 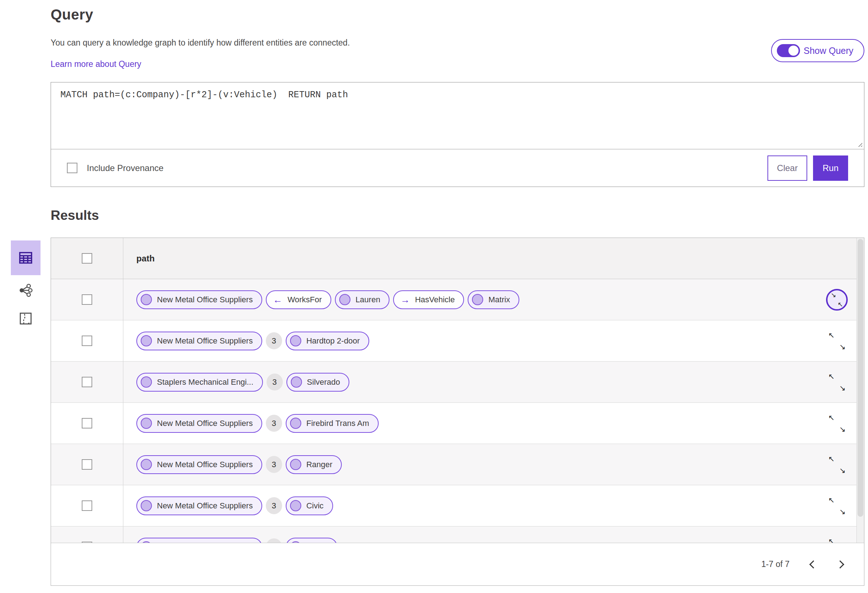 What do you see at coordinates (458, 341) in the screenshot?
I see `table-row: New Metal Office Suppliers3Hardtop 2-doo…` at bounding box center [458, 341].